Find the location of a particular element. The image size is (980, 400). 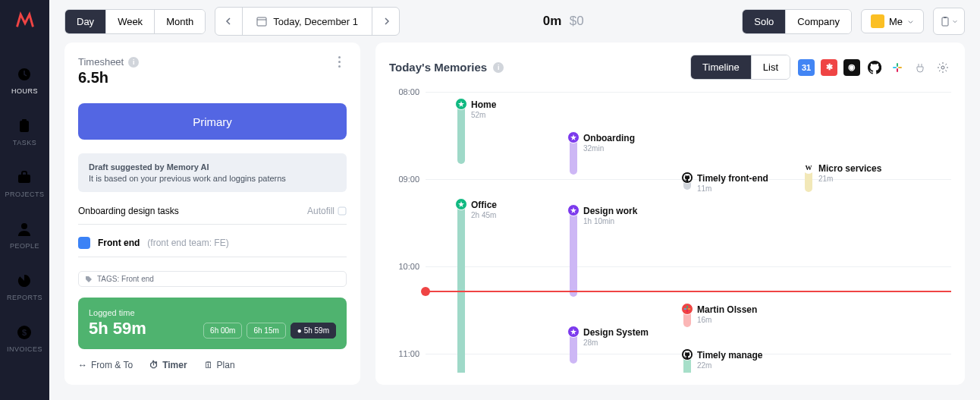

clock-icon is located at coordinates (24, 74).